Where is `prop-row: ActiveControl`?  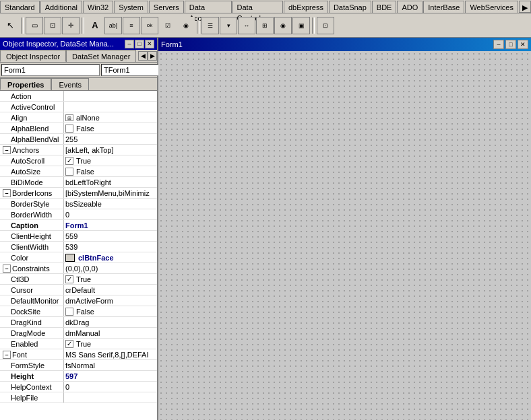
prop-row: ActiveControl is located at coordinates (78, 107).